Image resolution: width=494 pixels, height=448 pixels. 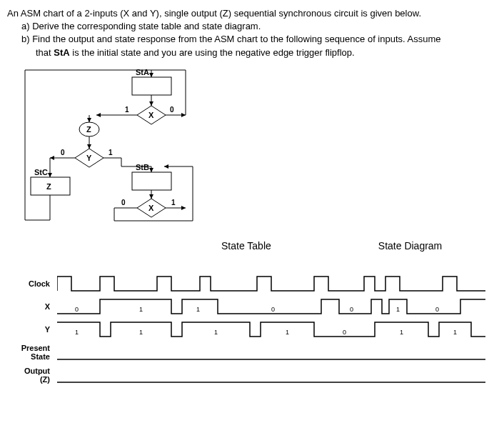 I want to click on y-label: Y, so click(x=32, y=329).